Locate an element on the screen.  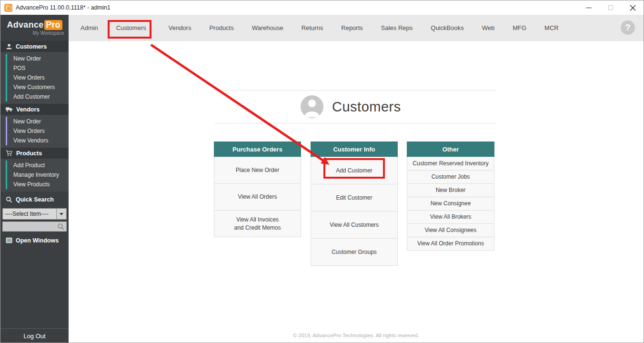
minimize-icon is located at coordinates (589, 8).